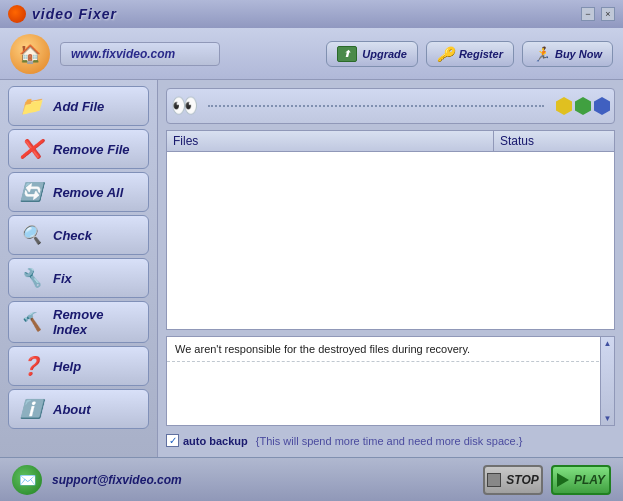 The image size is (623, 501). Describe the element at coordinates (568, 54) in the screenshot. I see `buy-now-button: 🏃 Buy Now` at that location.